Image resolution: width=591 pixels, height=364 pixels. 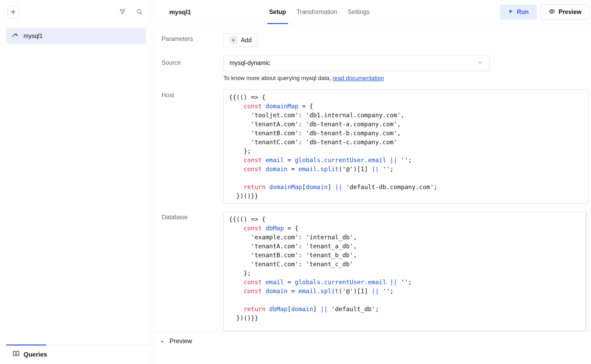 What do you see at coordinates (181, 341) in the screenshot?
I see `preview-section-title: Preview` at bounding box center [181, 341].